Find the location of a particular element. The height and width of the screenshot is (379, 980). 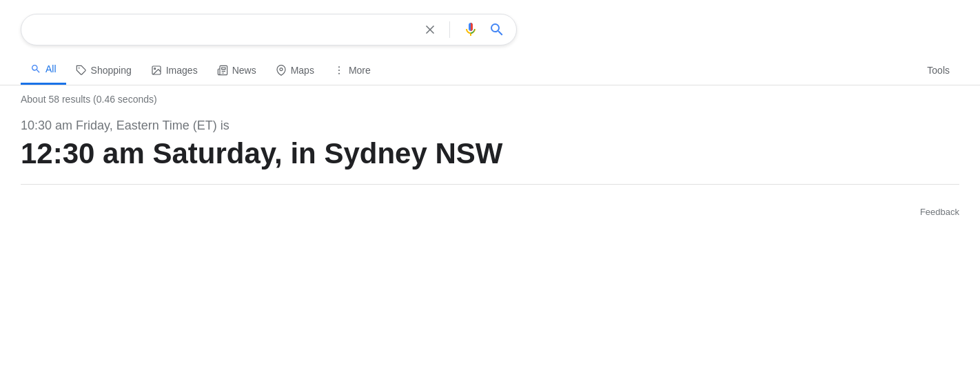

search-button is located at coordinates (497, 30).